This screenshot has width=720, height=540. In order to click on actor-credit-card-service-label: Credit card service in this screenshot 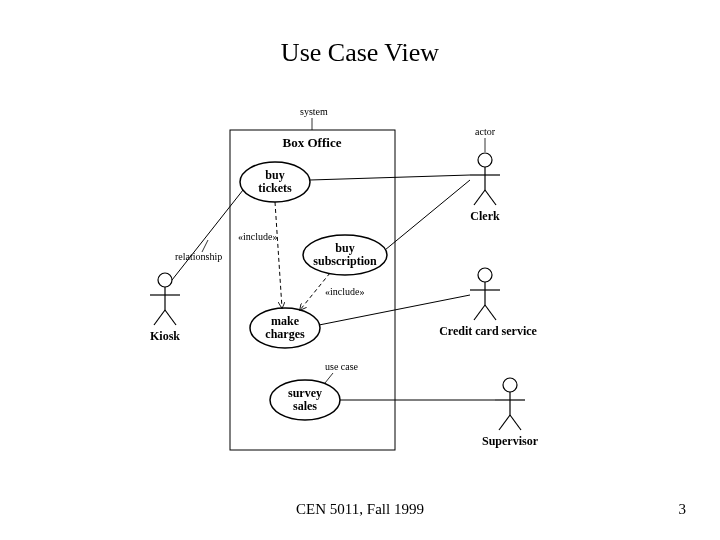, I will do `click(488, 331)`.